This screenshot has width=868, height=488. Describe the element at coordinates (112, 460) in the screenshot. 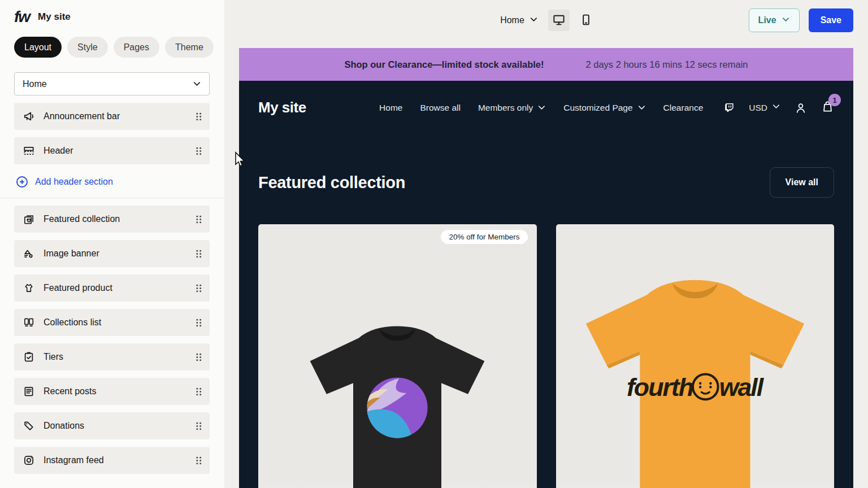

I see `section-item-instagram-feed: Instagram feed` at that location.